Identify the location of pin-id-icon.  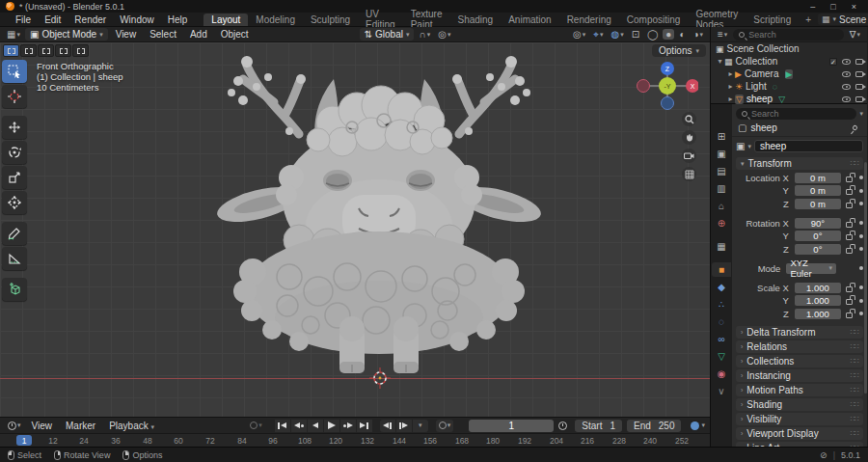
(854, 127).